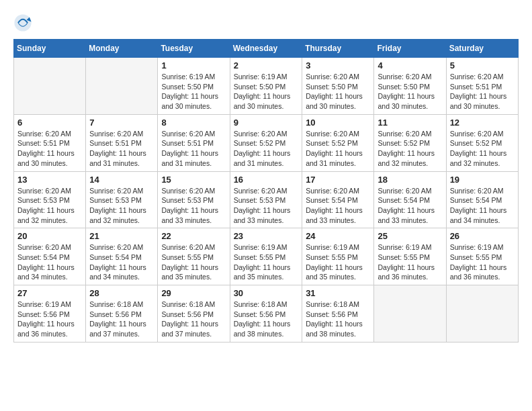  Describe the element at coordinates (410, 142) in the screenshot. I see `calendar-cell: 11Sunrise: 6:20 AM Sunset: 5:52 PM Dayli…` at that location.